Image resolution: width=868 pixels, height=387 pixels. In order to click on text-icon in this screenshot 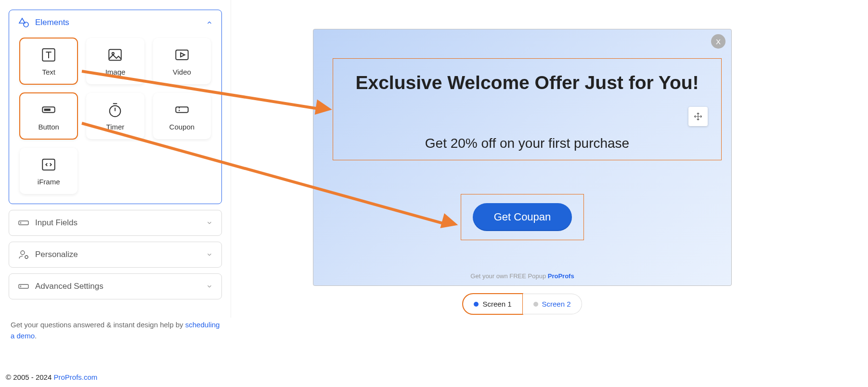, I will do `click(49, 55)`.